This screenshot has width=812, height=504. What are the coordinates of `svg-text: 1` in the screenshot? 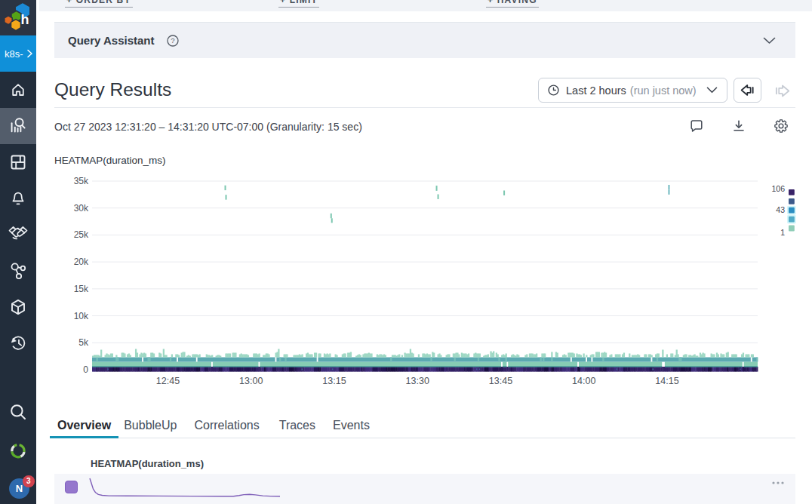 It's located at (783, 232).